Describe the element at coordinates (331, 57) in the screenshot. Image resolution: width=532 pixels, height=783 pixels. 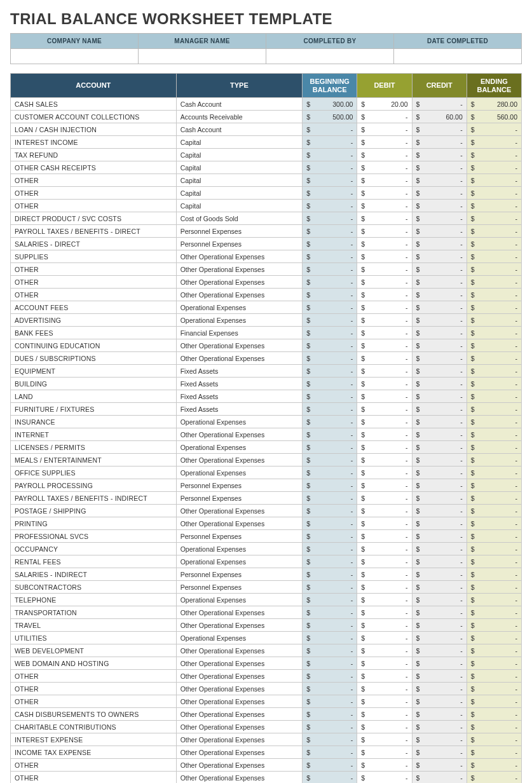
I see `meta-val-completed` at that location.